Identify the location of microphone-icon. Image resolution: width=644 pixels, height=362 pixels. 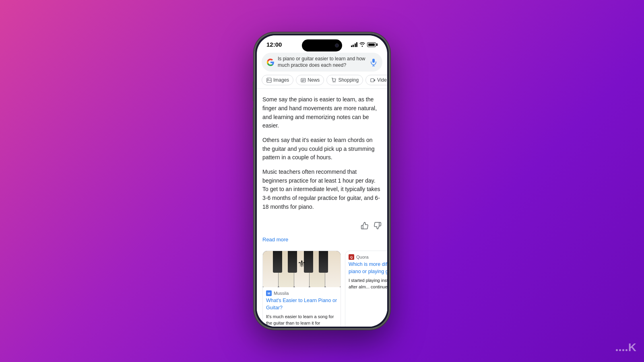
(374, 62).